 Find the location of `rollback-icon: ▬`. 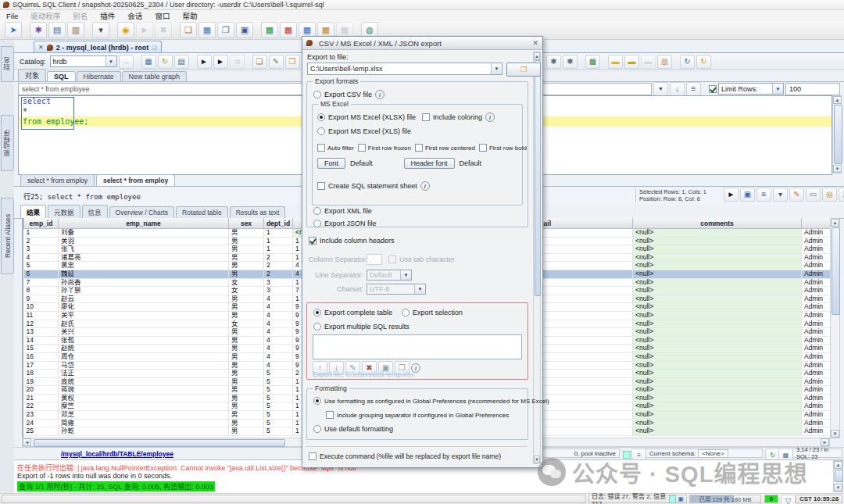

rollback-icon: ▬ is located at coordinates (631, 62).